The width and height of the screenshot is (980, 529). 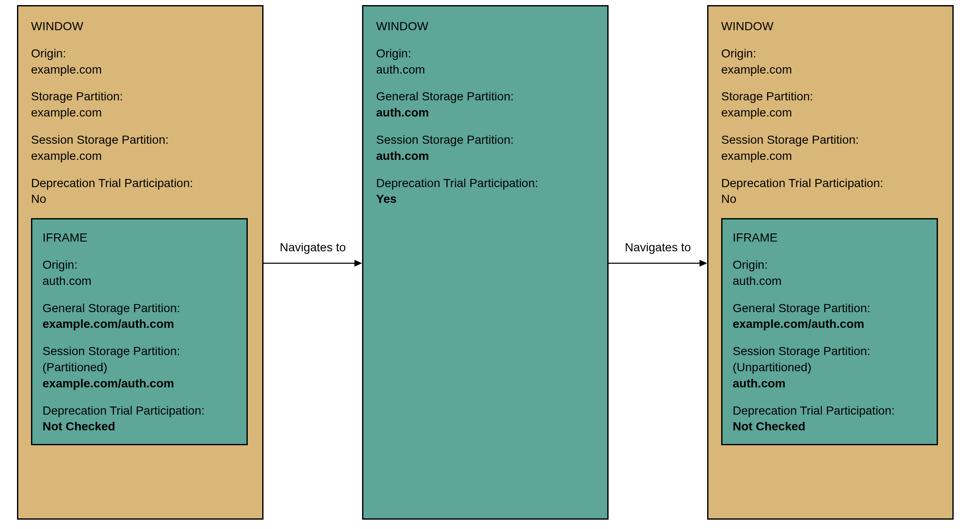 What do you see at coordinates (830, 332) in the screenshot?
I see `iframe-3: IFRAME Origin: auth.com General Storage …` at bounding box center [830, 332].